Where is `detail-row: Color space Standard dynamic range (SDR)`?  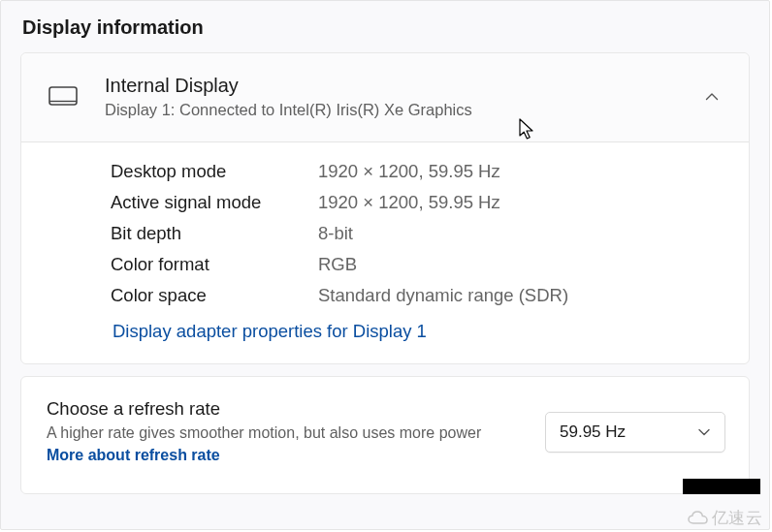 detail-row: Color space Standard dynamic range (SDR) is located at coordinates (418, 296).